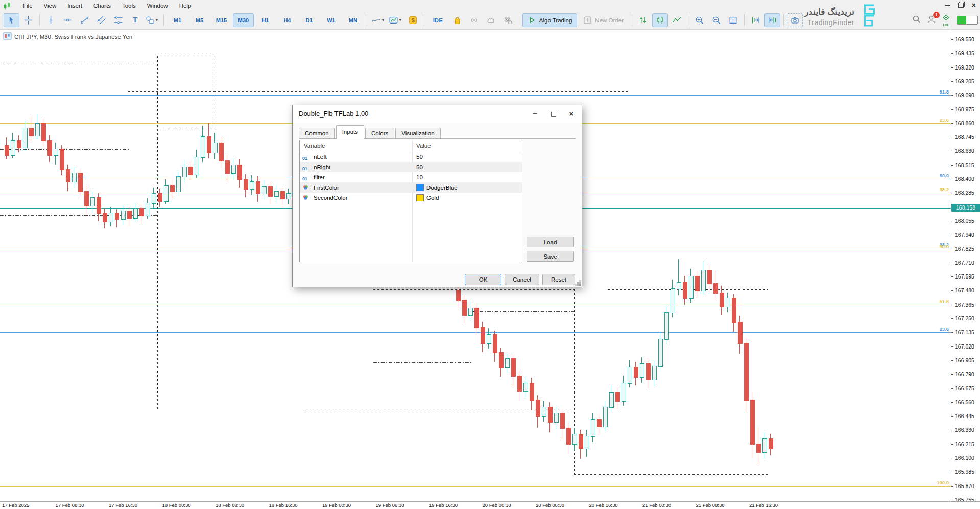  I want to click on timeframe-d1-button: D1, so click(309, 20).